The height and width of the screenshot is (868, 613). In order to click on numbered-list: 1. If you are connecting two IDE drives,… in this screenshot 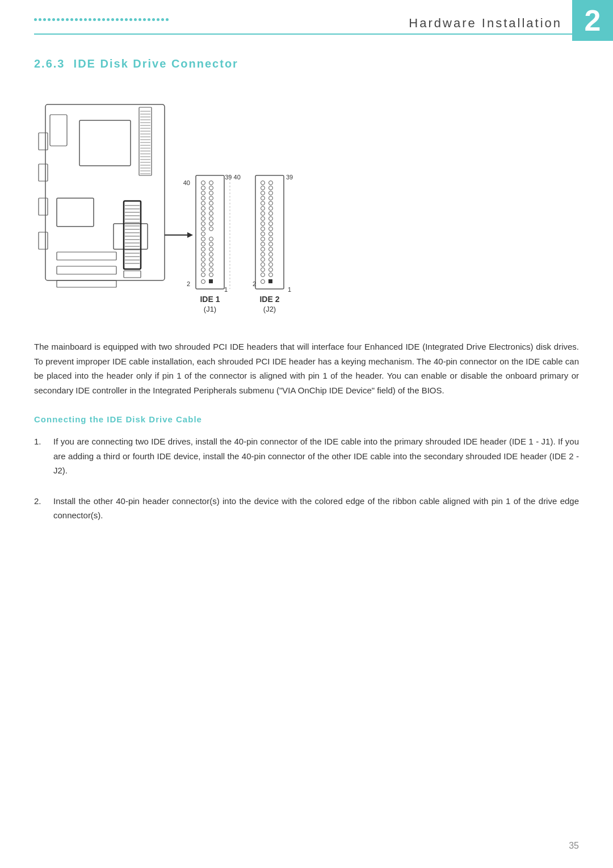, I will do `click(306, 479)`.